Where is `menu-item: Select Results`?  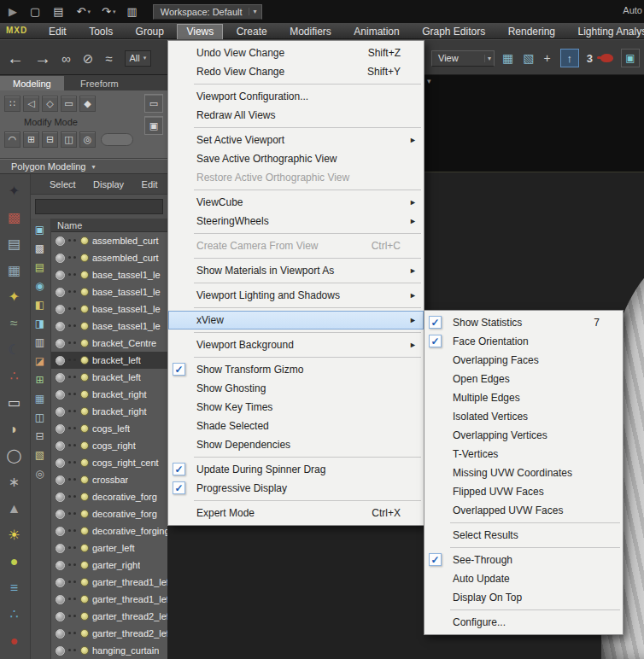 menu-item: Select Results is located at coordinates (524, 535).